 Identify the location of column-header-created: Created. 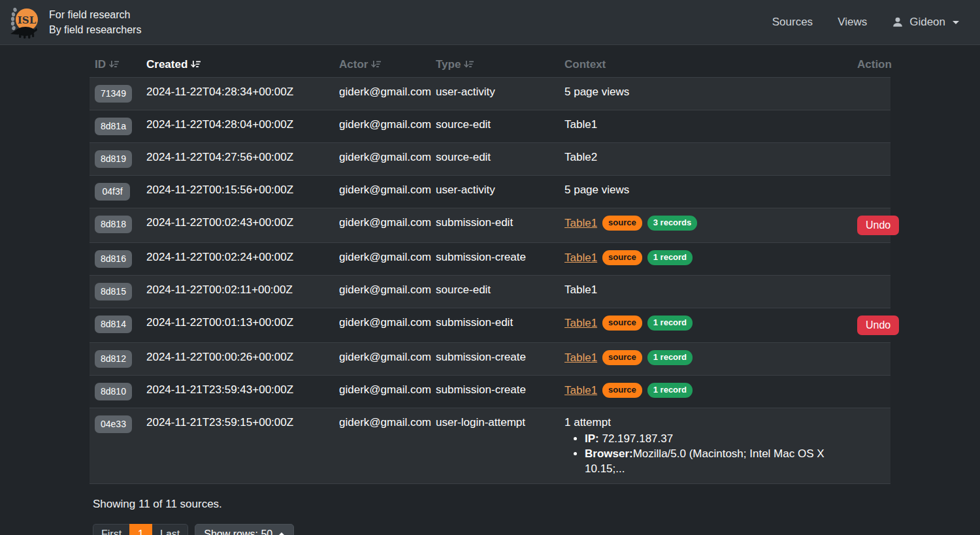
(238, 67).